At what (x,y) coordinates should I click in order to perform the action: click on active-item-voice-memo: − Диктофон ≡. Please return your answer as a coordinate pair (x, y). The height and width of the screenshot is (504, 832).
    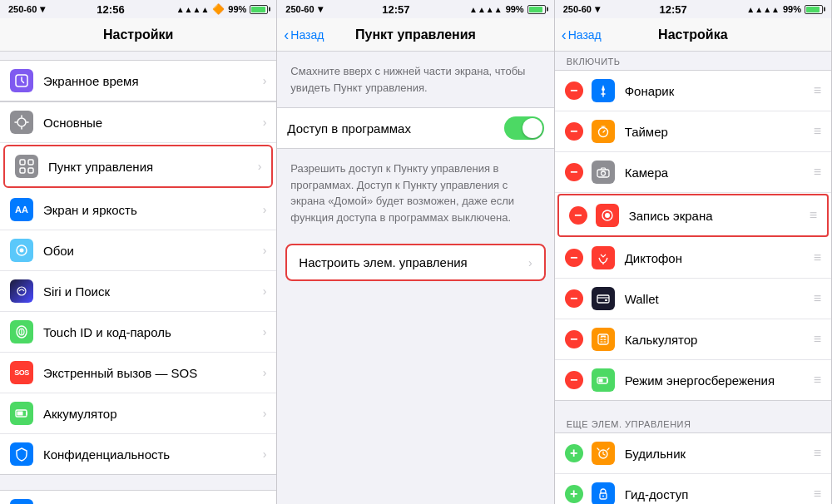
    Looking at the image, I should click on (693, 258).